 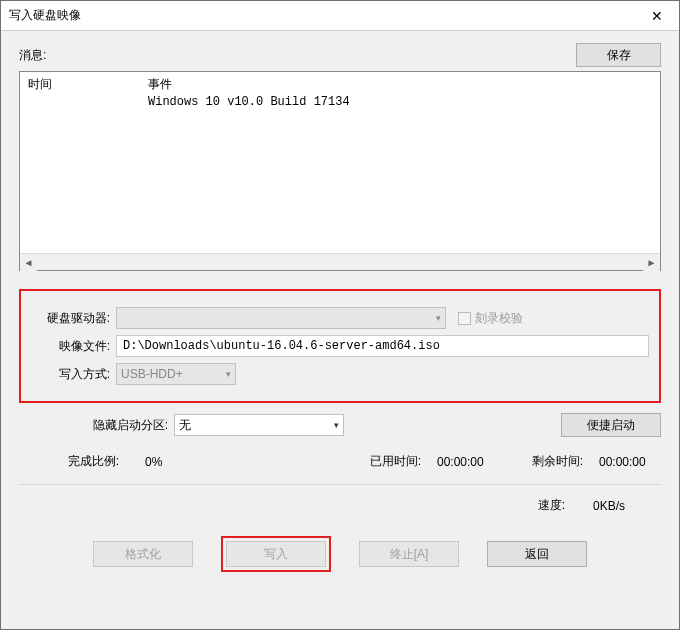 What do you see at coordinates (69, 462) in the screenshot?
I see `progress-label: 完成比例:` at bounding box center [69, 462].